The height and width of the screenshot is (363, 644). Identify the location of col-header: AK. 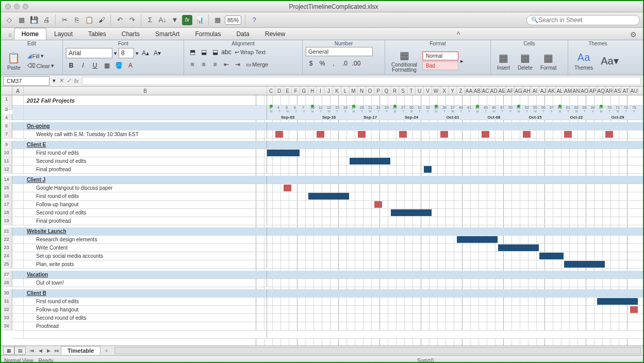
(552, 91).